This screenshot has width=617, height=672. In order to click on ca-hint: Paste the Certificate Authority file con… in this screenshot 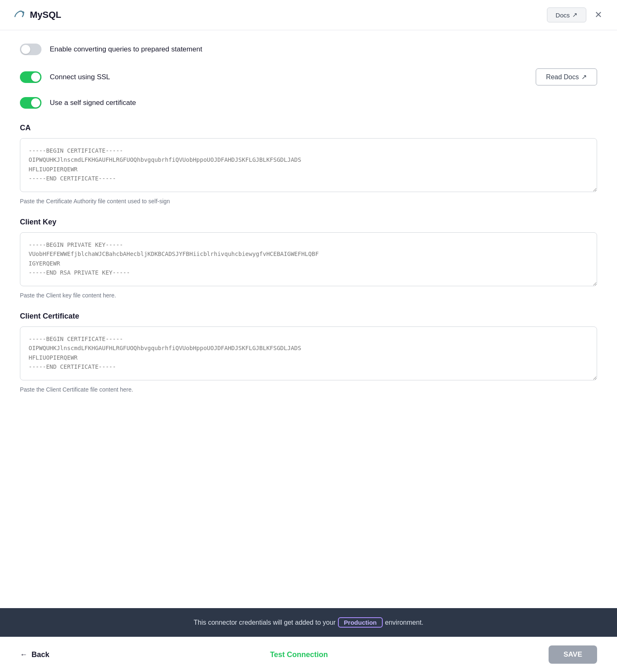, I will do `click(308, 201)`.